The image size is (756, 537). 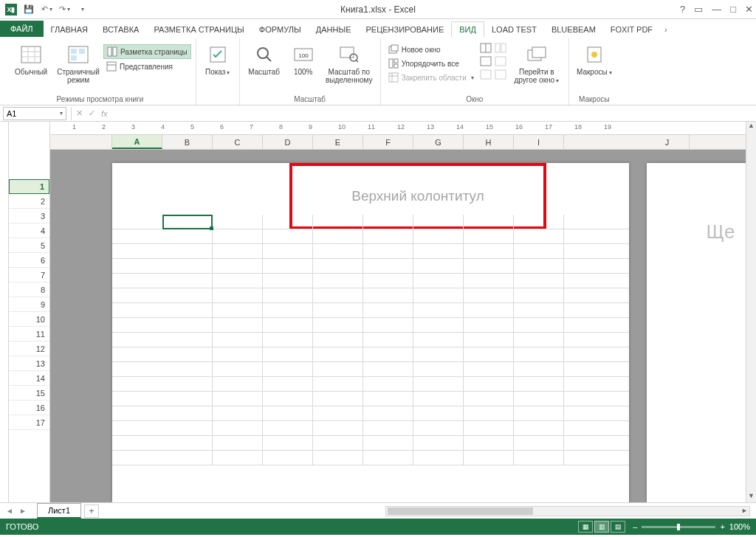 I want to click on tab-insert: ВСТАВКА, so click(x=121, y=30).